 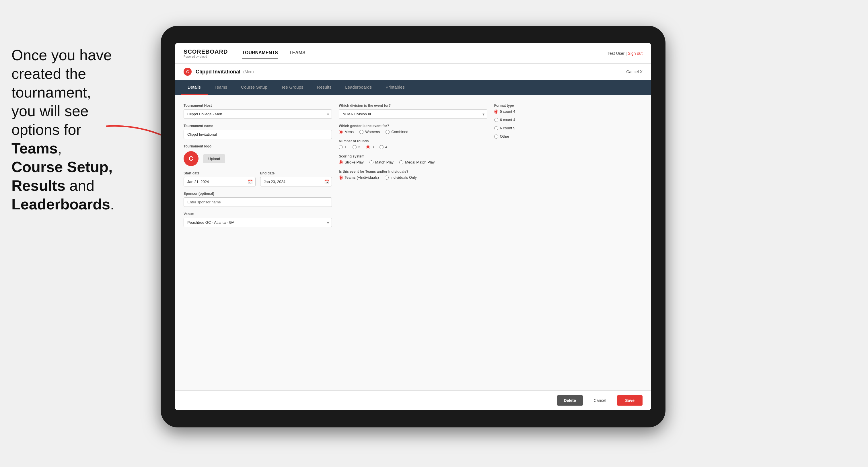 What do you see at coordinates (61, 204) in the screenshot?
I see `text-bold4: Leaderboards` at bounding box center [61, 204].